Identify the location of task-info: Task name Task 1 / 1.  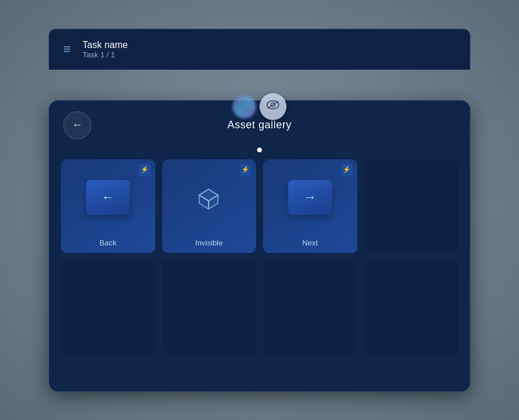
(105, 49).